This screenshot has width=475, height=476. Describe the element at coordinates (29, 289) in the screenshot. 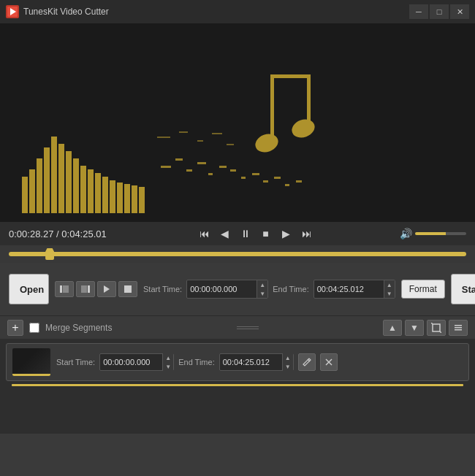

I see `open-button: Open` at that location.